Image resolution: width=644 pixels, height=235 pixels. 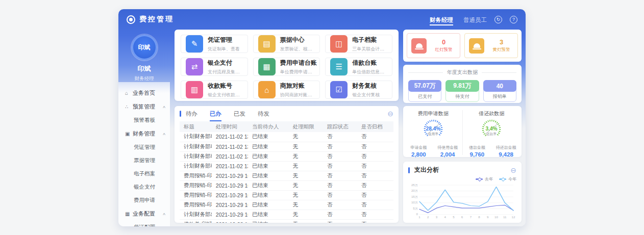 What do you see at coordinates (192, 114) in the screenshot?
I see `tab: 待办` at bounding box center [192, 114].